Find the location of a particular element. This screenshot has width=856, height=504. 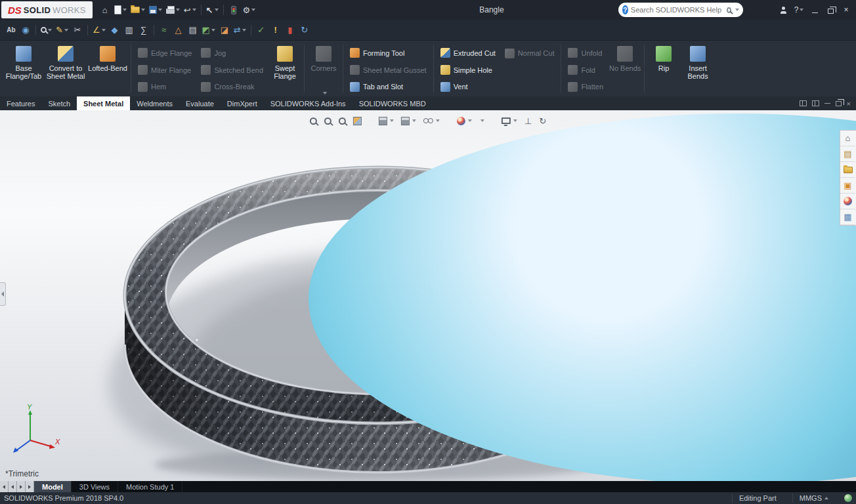

rebuild-button is located at coordinates (234, 10).